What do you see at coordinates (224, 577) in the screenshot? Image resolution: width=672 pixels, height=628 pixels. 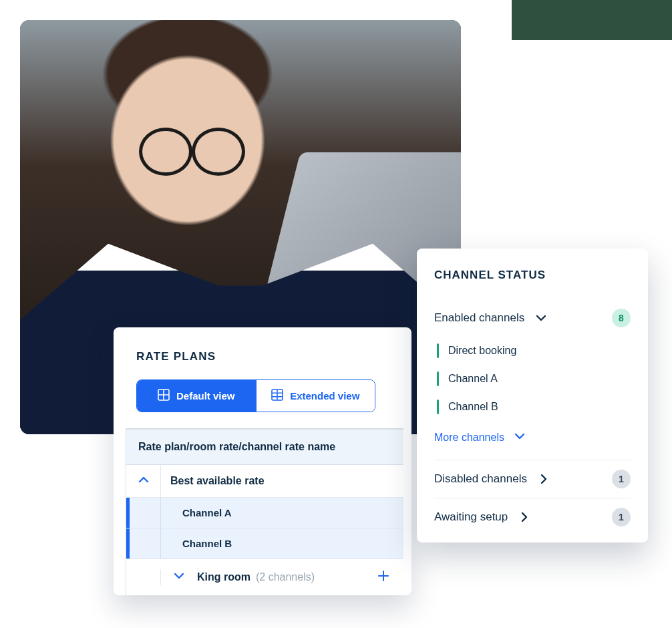 I see `room-rate-label: King room` at bounding box center [224, 577].